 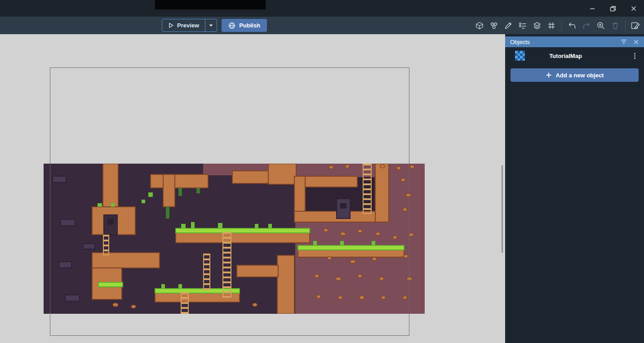 What do you see at coordinates (322, 8) in the screenshot?
I see `titlebar` at bounding box center [322, 8].